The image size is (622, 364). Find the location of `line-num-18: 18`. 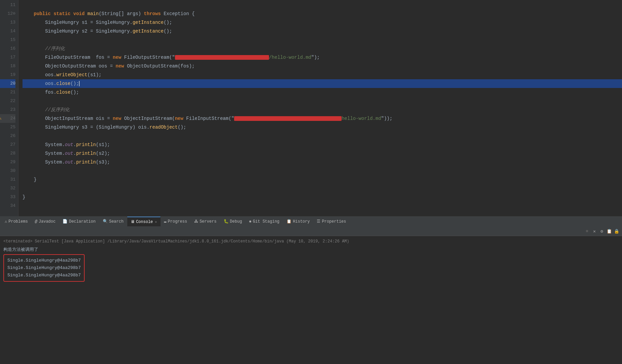

line-num-18: 18 is located at coordinates (8, 66).